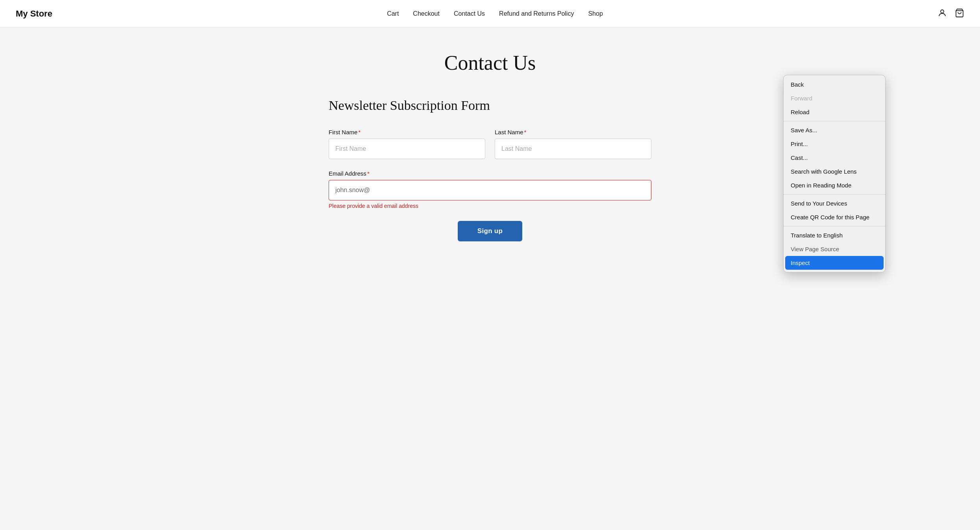 The height and width of the screenshot is (530, 980). I want to click on navbar-icon-group, so click(951, 14).